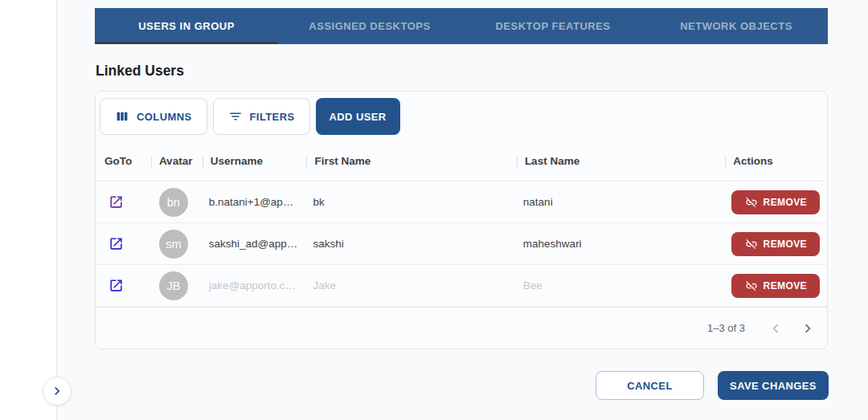 This screenshot has width=868, height=420. Describe the element at coordinates (154, 116) in the screenshot. I see `columns-button: COLUMNS` at that location.